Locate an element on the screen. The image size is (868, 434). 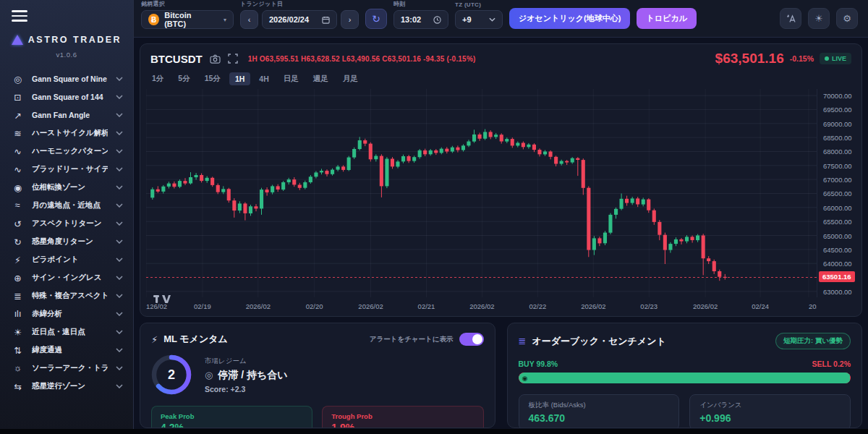
sidebar-item-lunar-apogee-perigee: ≈月の遠地点・近地点 is located at coordinates (67, 205).